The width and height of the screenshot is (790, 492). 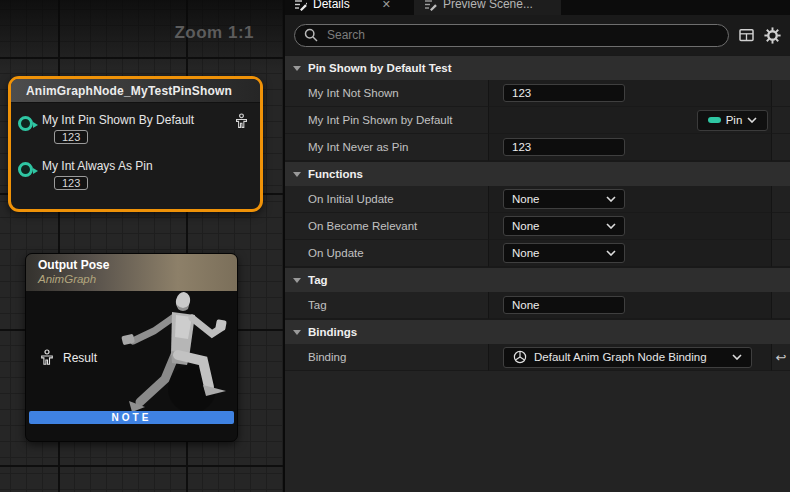 What do you see at coordinates (538, 120) in the screenshot?
I see `property-row: My Int Pin Shown by Default Pin` at bounding box center [538, 120].